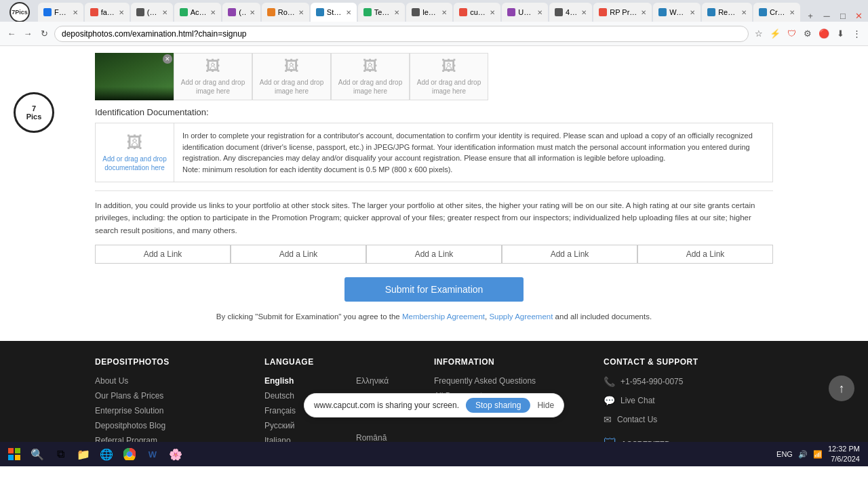 The height and width of the screenshot is (488, 868). Describe the element at coordinates (304, 426) in the screenshot. I see `lang-russian: Русский` at that location.